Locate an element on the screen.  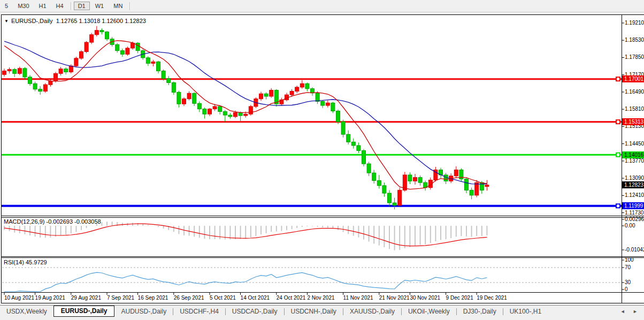
price-level-badge: 1.12823 is located at coordinates (633, 185).